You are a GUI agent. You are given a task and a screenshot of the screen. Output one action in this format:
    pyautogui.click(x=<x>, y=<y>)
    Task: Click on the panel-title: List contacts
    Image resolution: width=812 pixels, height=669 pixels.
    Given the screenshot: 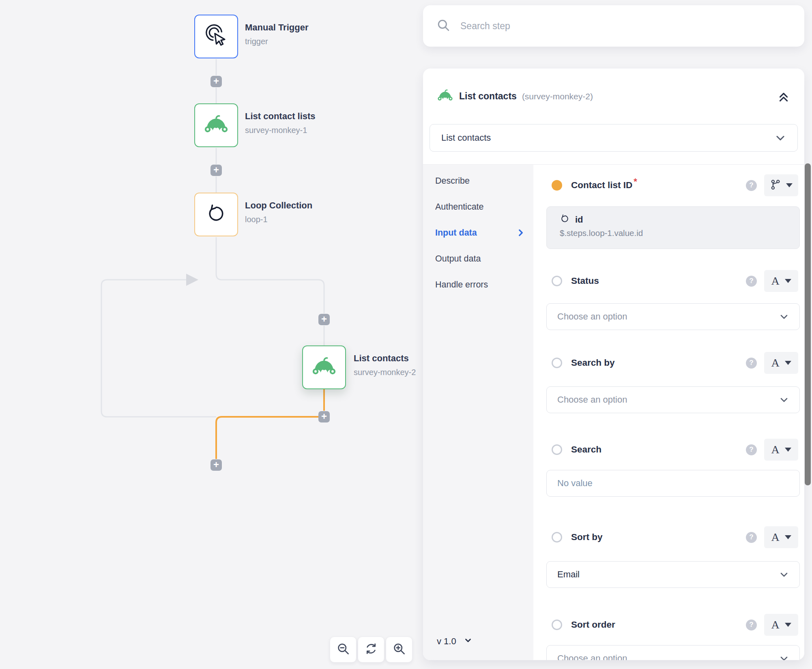 What is the action you would take?
    pyautogui.click(x=488, y=96)
    